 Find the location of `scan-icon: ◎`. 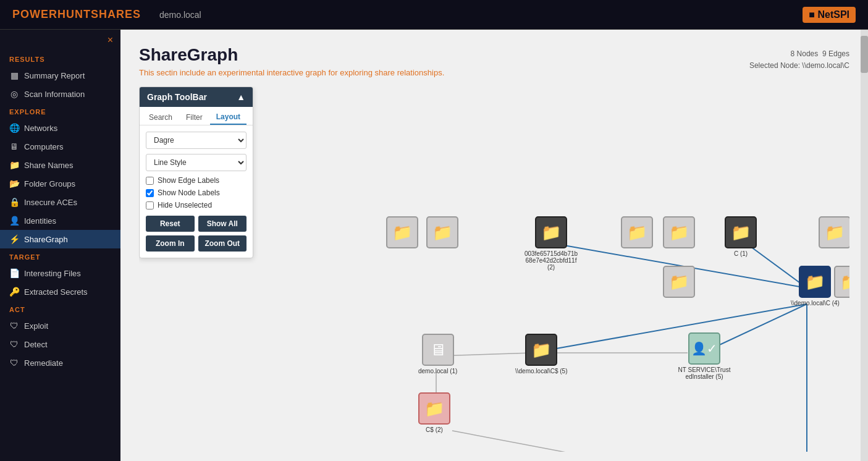

scan-icon: ◎ is located at coordinates (14, 94).